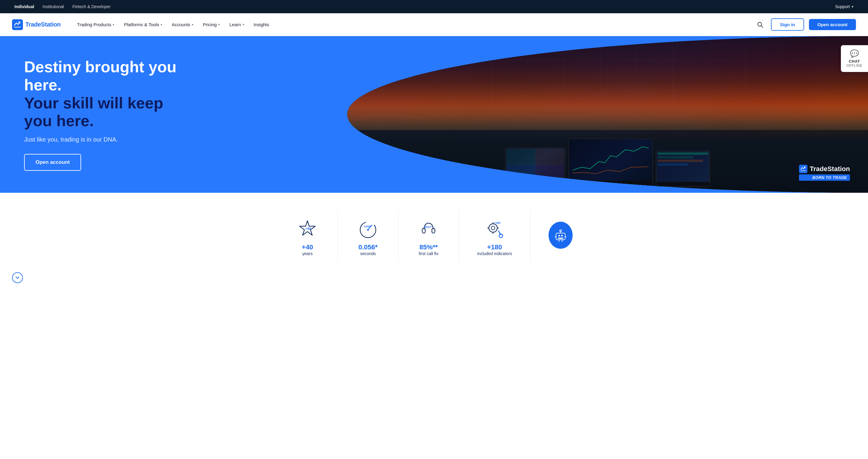 Image resolution: width=868 pixels, height=459 pixels. What do you see at coordinates (102, 94) in the screenshot?
I see `hero-title: Destiny brought you here. Your skill wil…` at bounding box center [102, 94].